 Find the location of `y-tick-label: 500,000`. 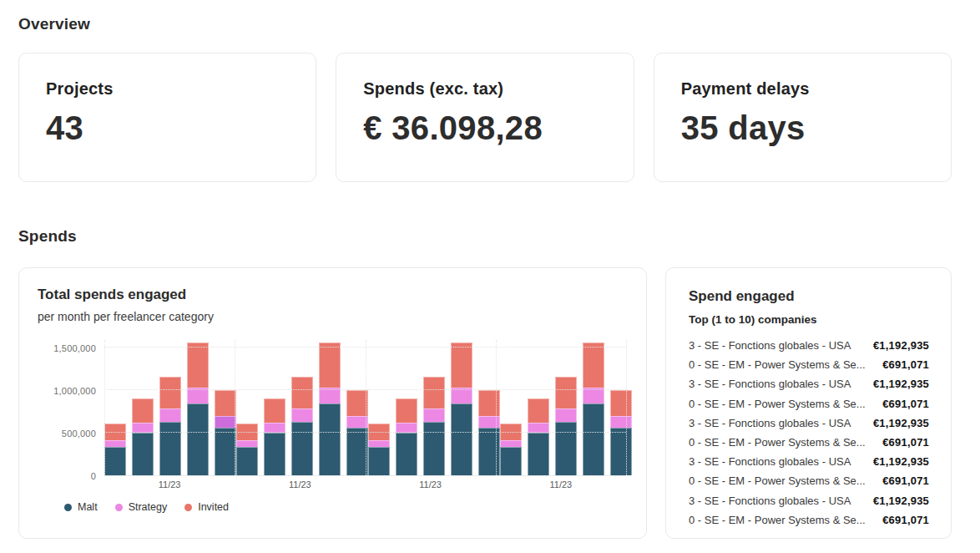

y-tick-label: 500,000 is located at coordinates (78, 434).